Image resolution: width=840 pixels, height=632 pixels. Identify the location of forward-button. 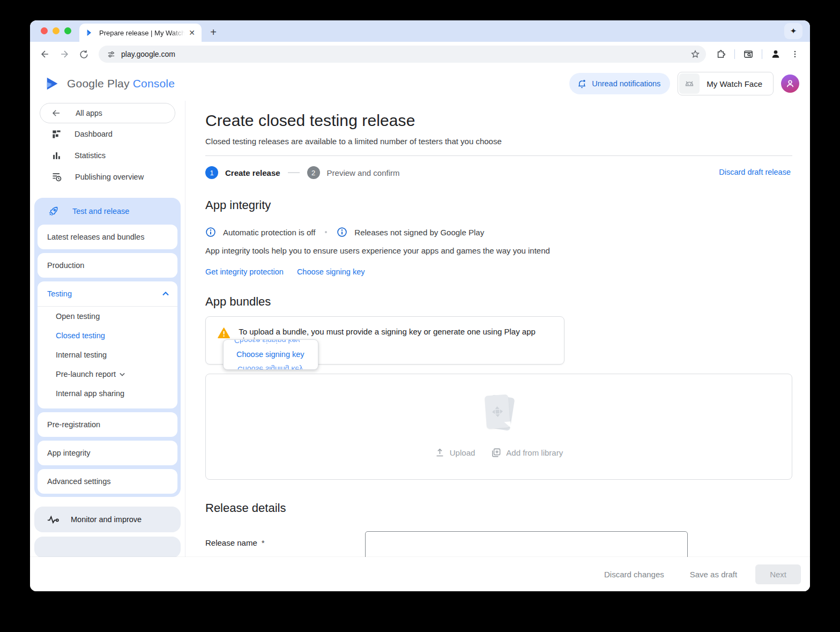
(64, 54).